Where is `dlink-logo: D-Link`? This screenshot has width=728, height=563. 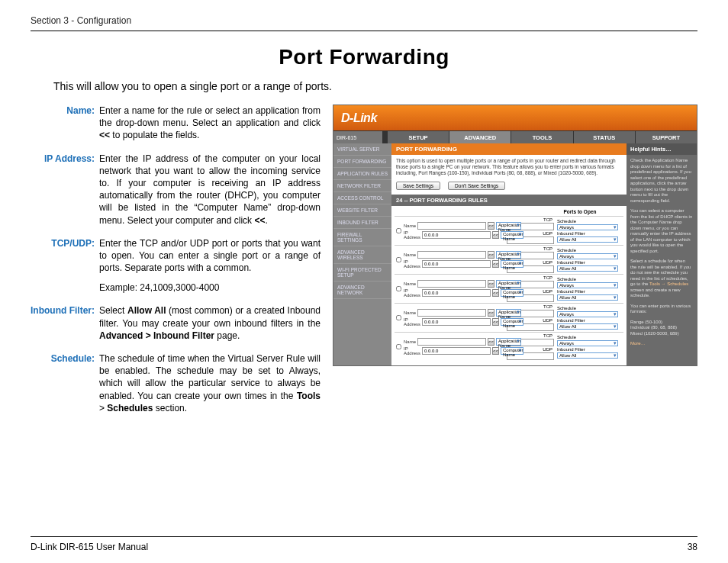
dlink-logo: D-Link is located at coordinates (359, 118).